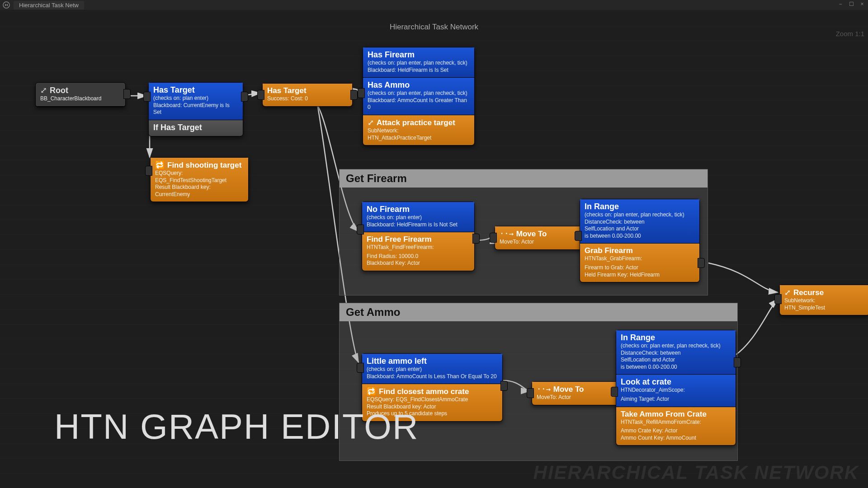  I want to click on tab-htn: Hierarchical Task Netw, so click(49, 5).